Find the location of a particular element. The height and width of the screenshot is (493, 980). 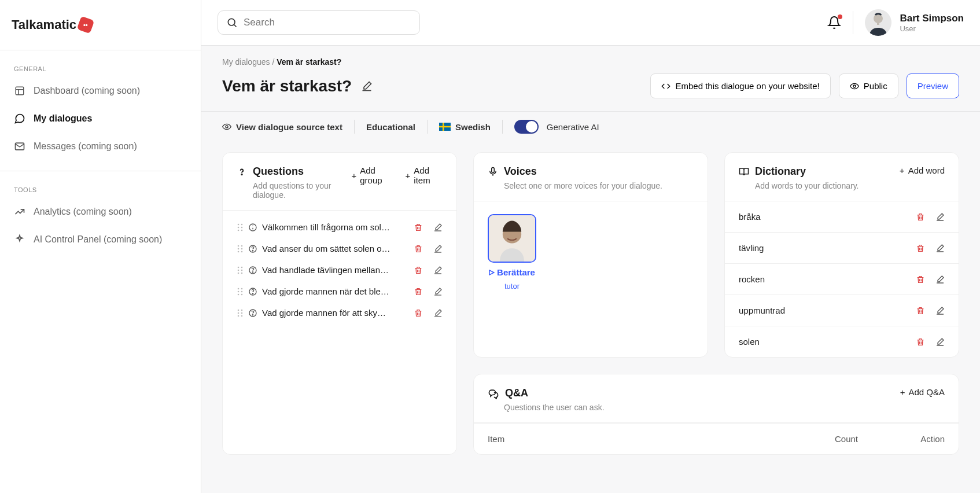

notifications-button is located at coordinates (834, 23).